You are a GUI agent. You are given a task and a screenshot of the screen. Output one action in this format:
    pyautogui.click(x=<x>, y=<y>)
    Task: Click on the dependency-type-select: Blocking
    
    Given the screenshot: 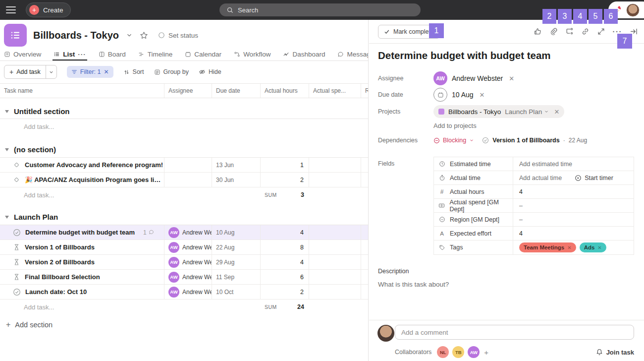 What is the action you would take?
    pyautogui.click(x=454, y=140)
    